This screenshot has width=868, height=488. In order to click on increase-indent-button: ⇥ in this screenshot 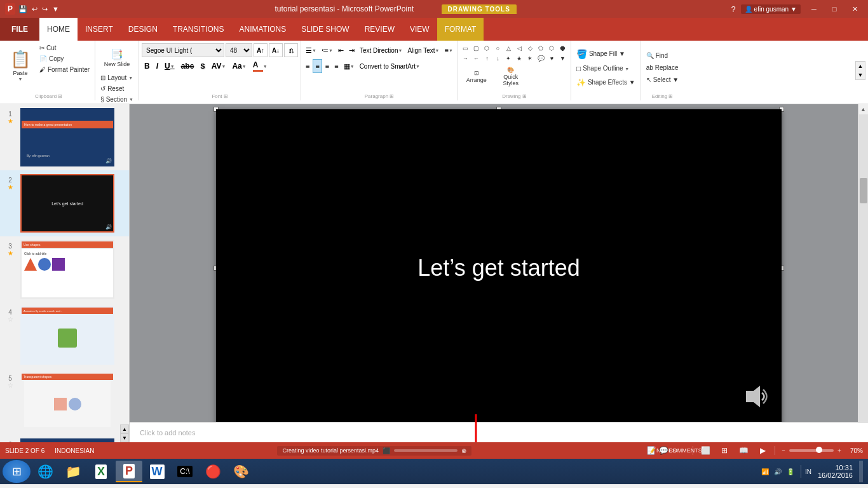, I will do `click(352, 50)`.